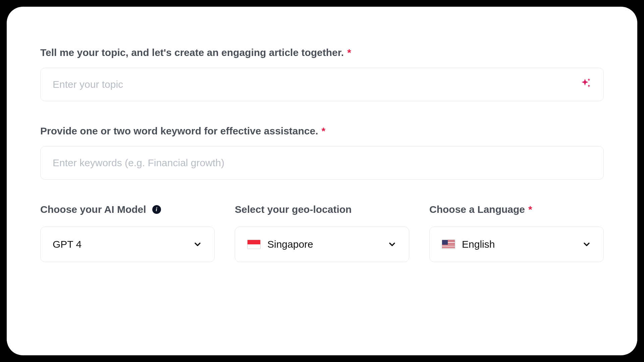 The width and height of the screenshot is (644, 362). I want to click on dropdown-row: Choose your AI Model i GPT 4 Select your…, so click(322, 233).